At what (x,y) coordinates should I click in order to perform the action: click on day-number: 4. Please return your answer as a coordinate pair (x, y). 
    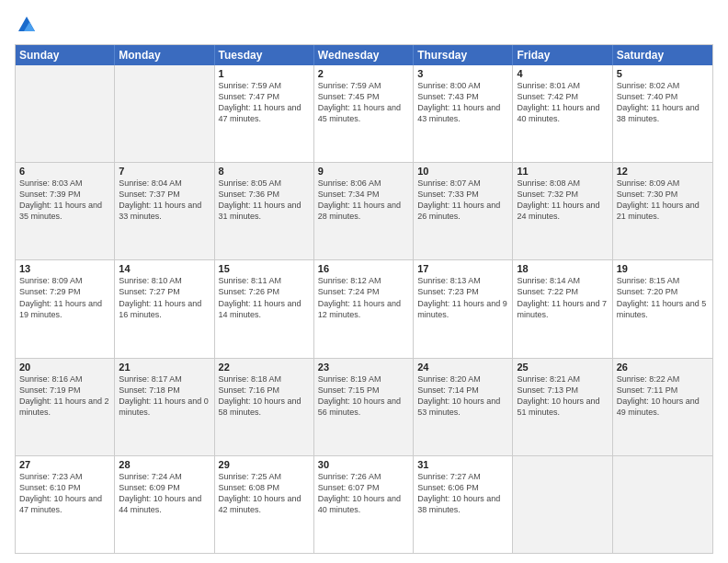
    Looking at the image, I should click on (563, 74).